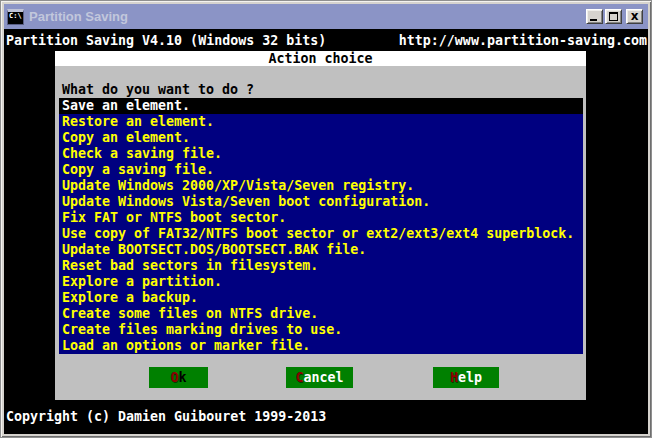  What do you see at coordinates (454, 378) in the screenshot?
I see `help-hotkey-letter: H` at bounding box center [454, 378].